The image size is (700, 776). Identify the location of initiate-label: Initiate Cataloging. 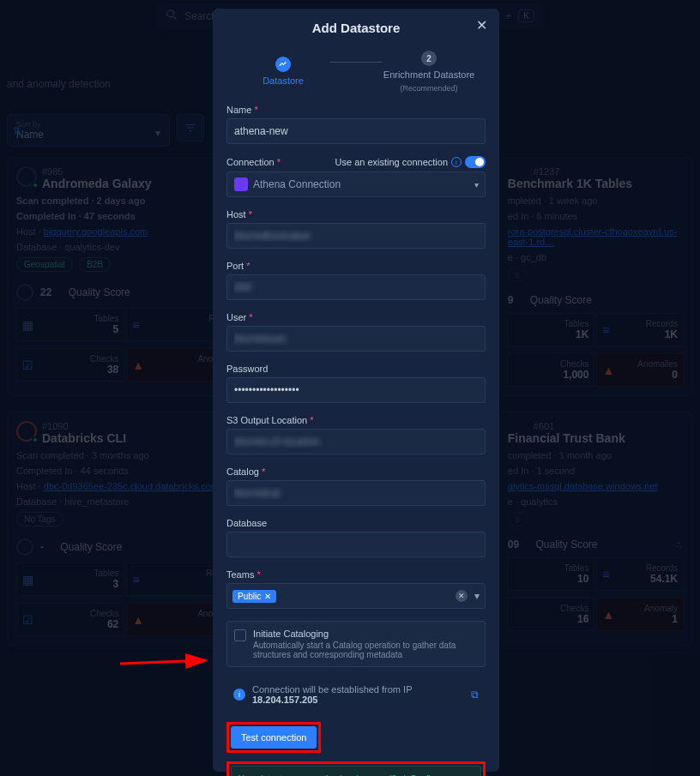
(365, 634).